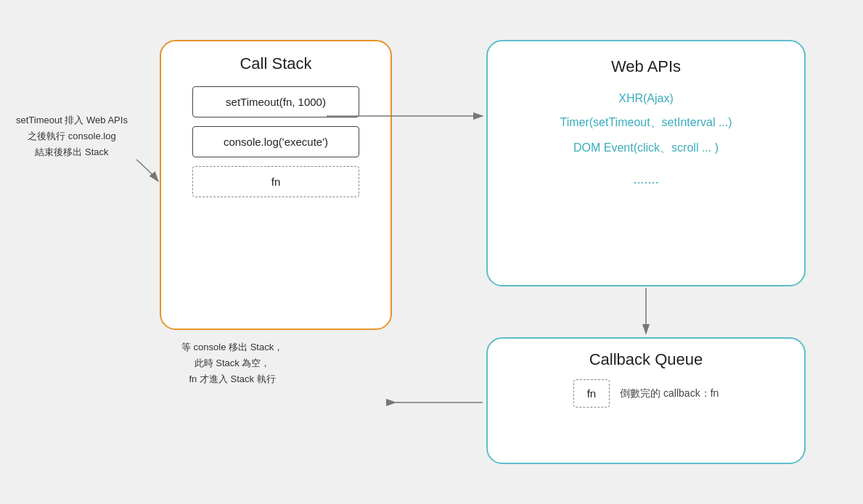 The width and height of the screenshot is (863, 504). What do you see at coordinates (646, 99) in the screenshot?
I see `web-api-xhr: XHR(Ajax)` at bounding box center [646, 99].